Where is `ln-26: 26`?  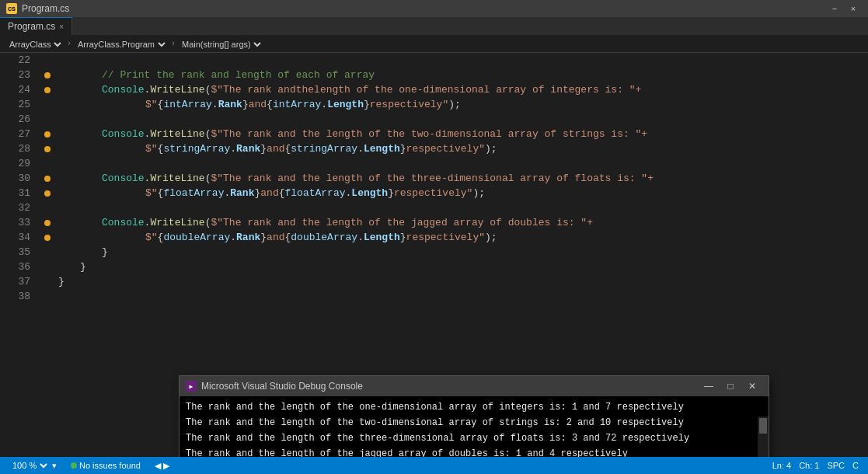
ln-26: 26 is located at coordinates (19, 120).